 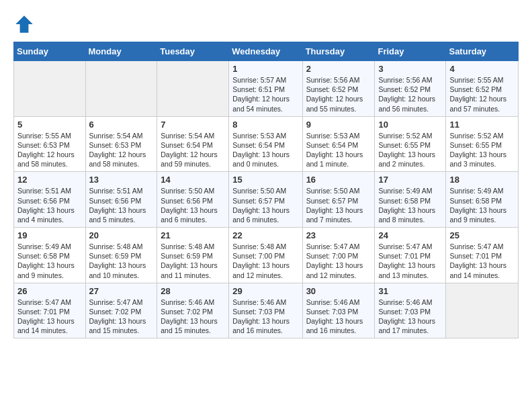 What do you see at coordinates (482, 200) in the screenshot?
I see `calendar-cell: 18Sunrise: 5:49 AM Sunset: 6:58 PM Dayli…` at bounding box center [482, 200].